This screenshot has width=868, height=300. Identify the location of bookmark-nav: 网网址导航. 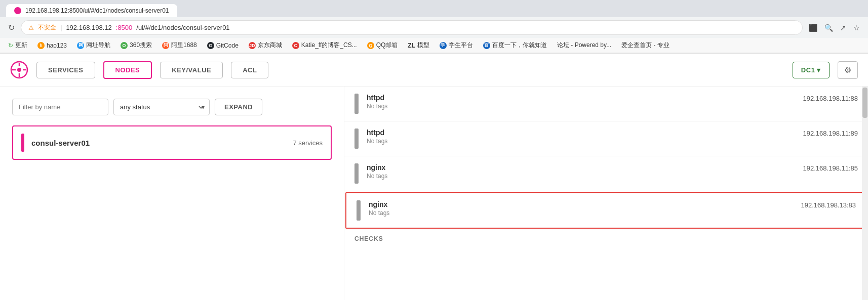
(94, 46).